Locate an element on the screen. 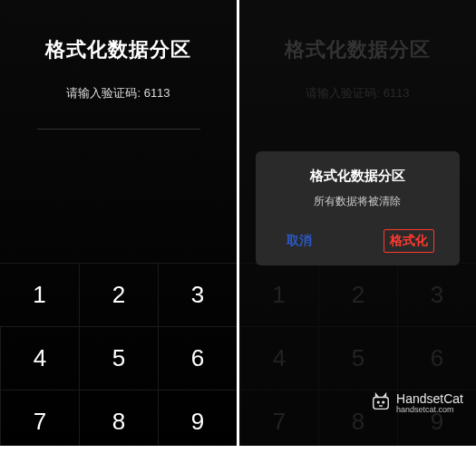  header-left: 格式化数据分区 请输入验证码: 6113 is located at coordinates (118, 65).